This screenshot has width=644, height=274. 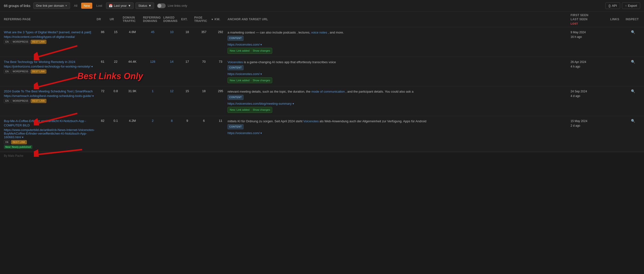 What do you see at coordinates (99, 6) in the screenshot?
I see `filter-lost-button: Lost` at bounding box center [99, 6].